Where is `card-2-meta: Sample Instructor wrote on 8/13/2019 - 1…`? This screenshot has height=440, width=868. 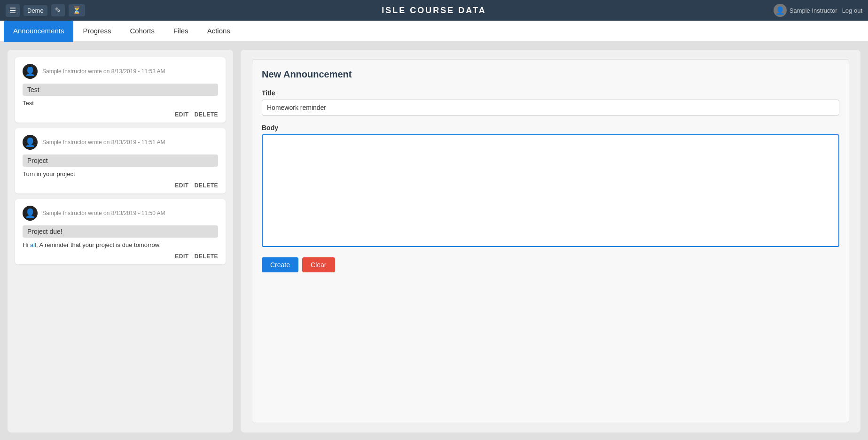
card-2-meta: Sample Instructor wrote on 8/13/2019 - 1… is located at coordinates (103, 142).